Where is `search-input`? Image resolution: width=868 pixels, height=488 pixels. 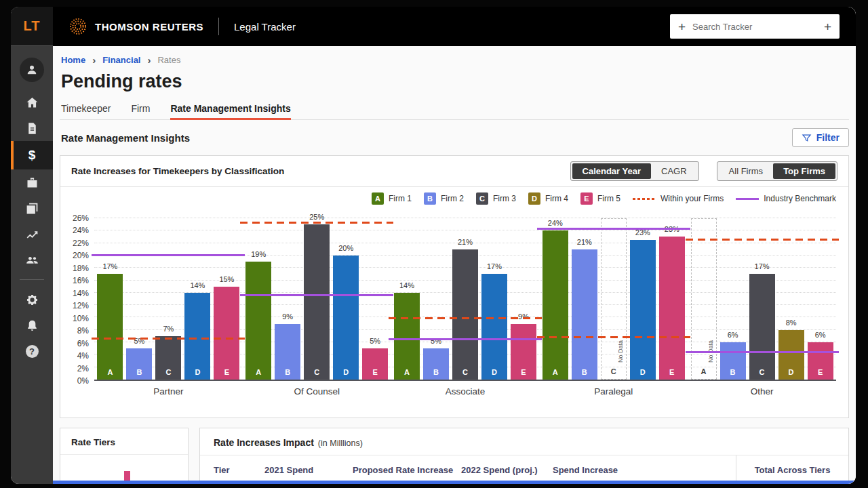 search-input is located at coordinates (755, 27).